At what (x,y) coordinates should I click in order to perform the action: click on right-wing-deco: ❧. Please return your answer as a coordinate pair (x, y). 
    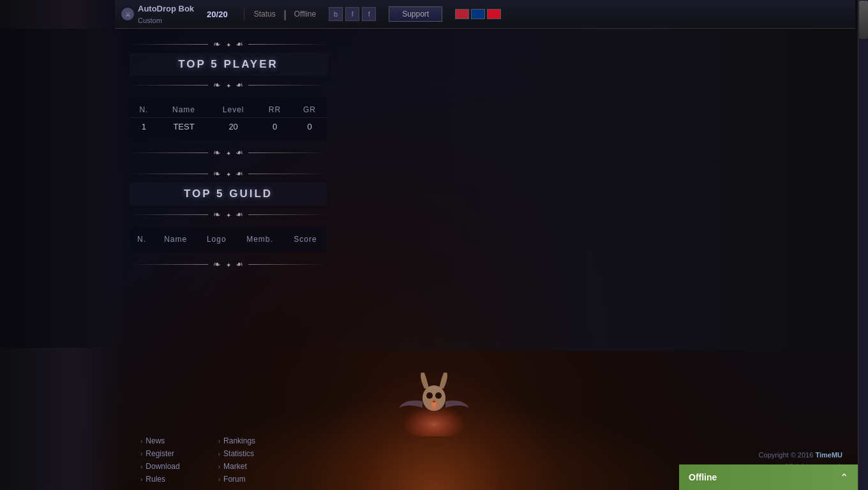
    Looking at the image, I should click on (239, 44).